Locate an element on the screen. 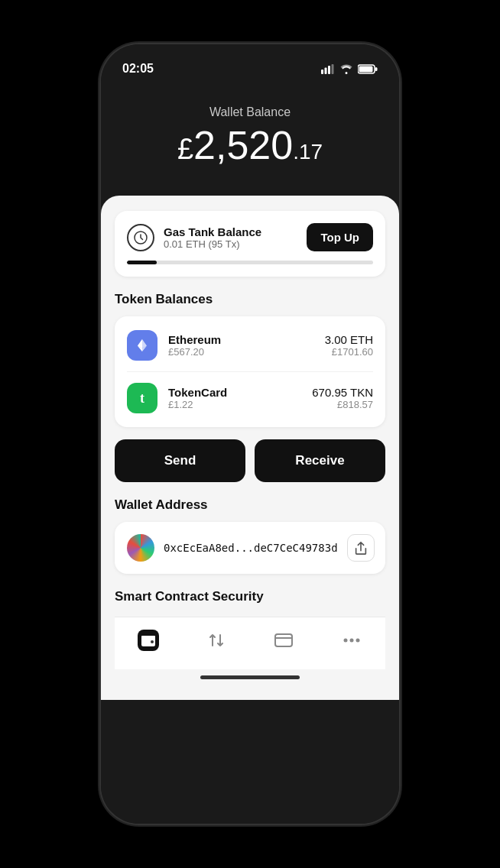 Image resolution: width=500 pixels, height=868 pixels. address-card: 0xcEcEaA8ed...deC7CeC49783d is located at coordinates (250, 548).